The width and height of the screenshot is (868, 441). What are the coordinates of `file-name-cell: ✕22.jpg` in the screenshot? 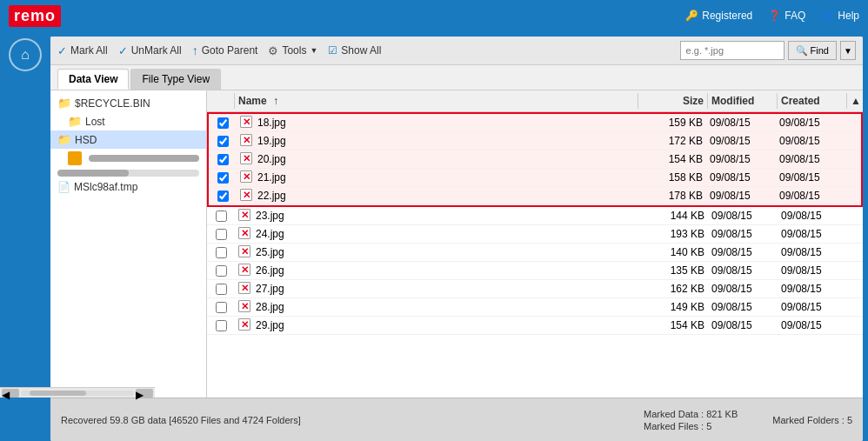 It's located at (437, 196).